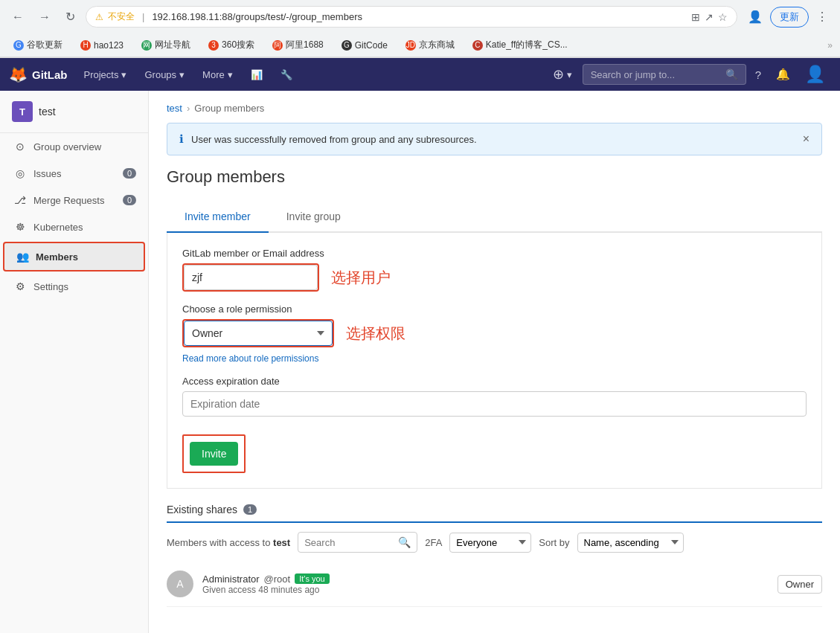 Image resolution: width=840 pixels, height=633 pixels. I want to click on url-text: 192.168.198.11:88/groups/test/-/group_me…, so click(420, 16).